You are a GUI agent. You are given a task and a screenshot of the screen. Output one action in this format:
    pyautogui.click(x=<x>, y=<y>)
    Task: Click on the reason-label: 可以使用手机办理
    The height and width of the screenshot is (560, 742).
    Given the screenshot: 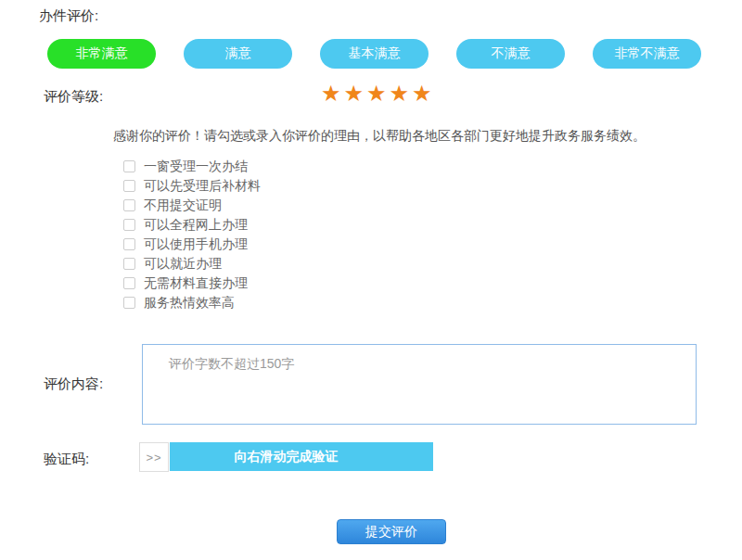 What is the action you would take?
    pyautogui.click(x=196, y=245)
    